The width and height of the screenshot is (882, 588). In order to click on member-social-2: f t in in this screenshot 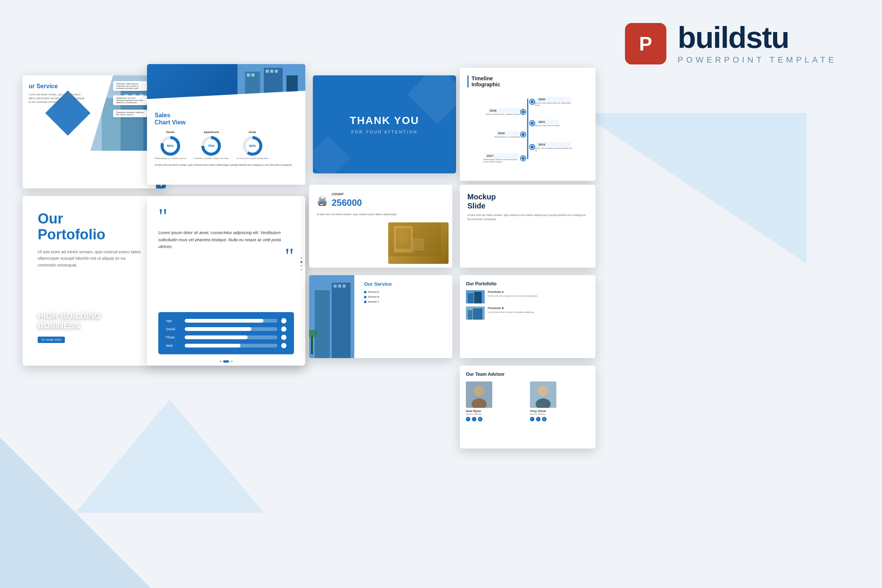, I will do `click(560, 419)`.